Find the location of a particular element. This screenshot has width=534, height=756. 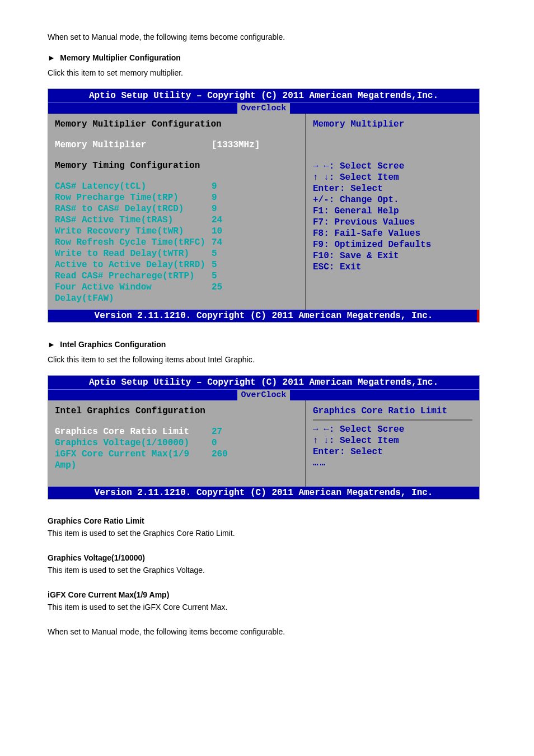

help-line: +/-: Change Opt. is located at coordinates (393, 200).